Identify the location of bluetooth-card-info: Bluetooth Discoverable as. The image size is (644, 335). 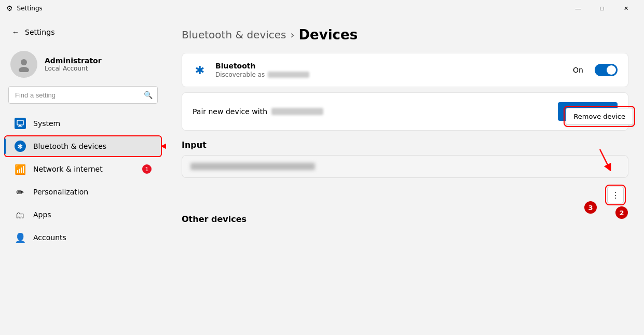
(390, 70).